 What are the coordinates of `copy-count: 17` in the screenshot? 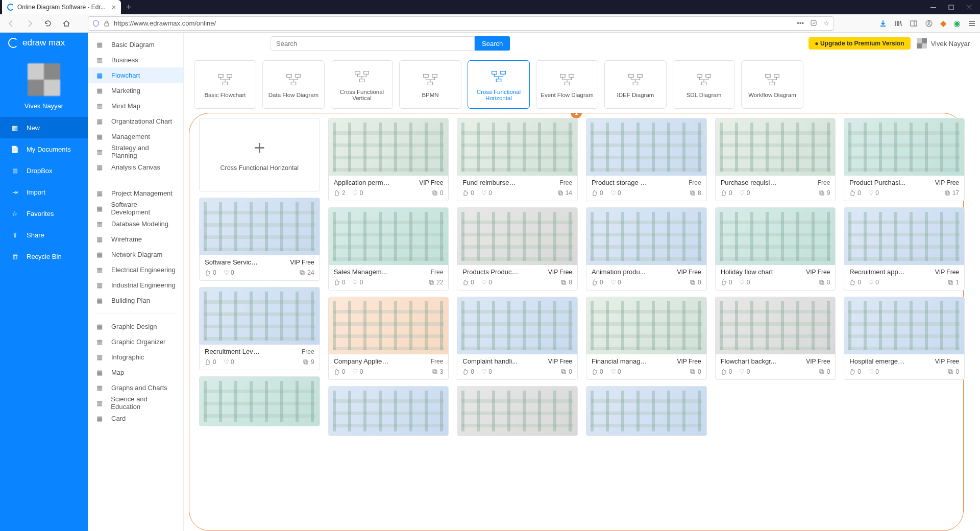 It's located at (951, 193).